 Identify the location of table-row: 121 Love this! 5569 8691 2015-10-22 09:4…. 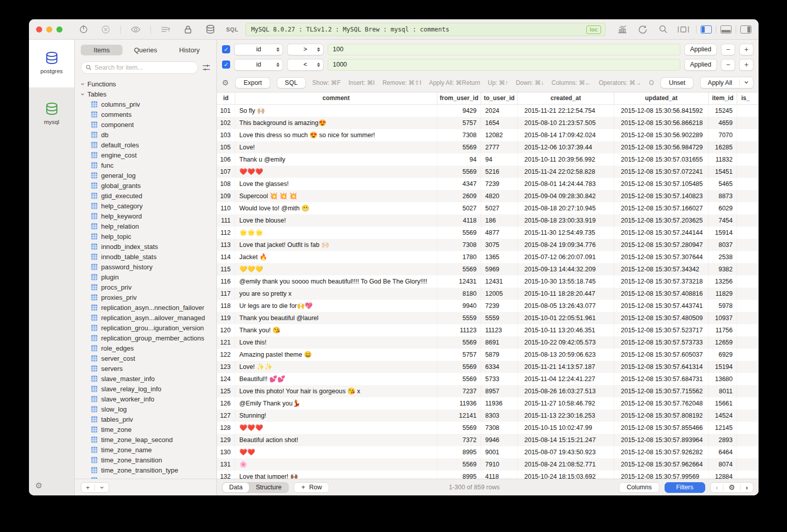
(488, 342).